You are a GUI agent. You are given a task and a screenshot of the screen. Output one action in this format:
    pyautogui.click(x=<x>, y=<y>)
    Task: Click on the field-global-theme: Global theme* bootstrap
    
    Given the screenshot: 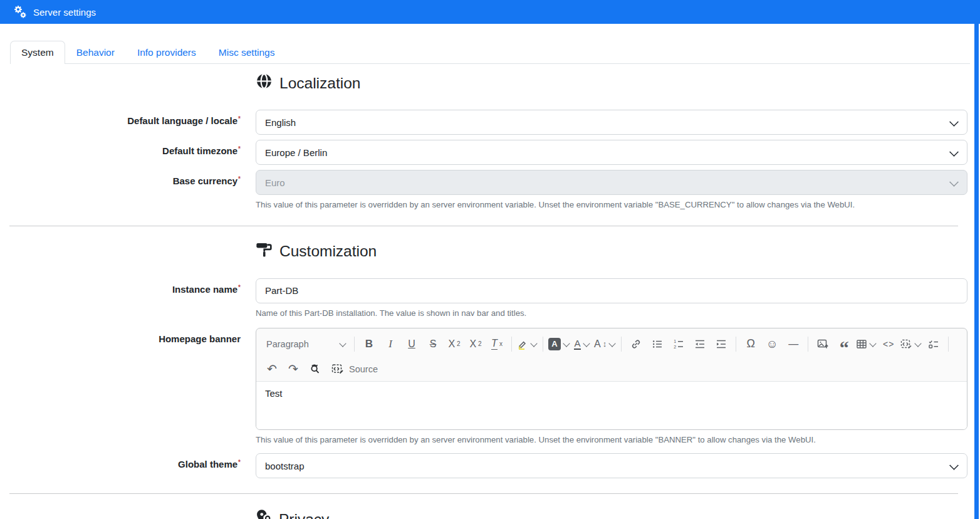 What is the action you would take?
    pyautogui.click(x=484, y=466)
    